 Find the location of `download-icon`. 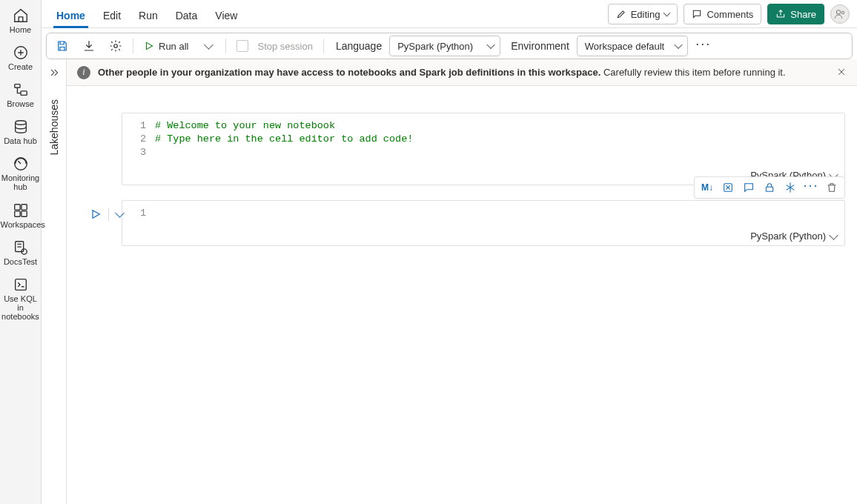

download-icon is located at coordinates (89, 46).